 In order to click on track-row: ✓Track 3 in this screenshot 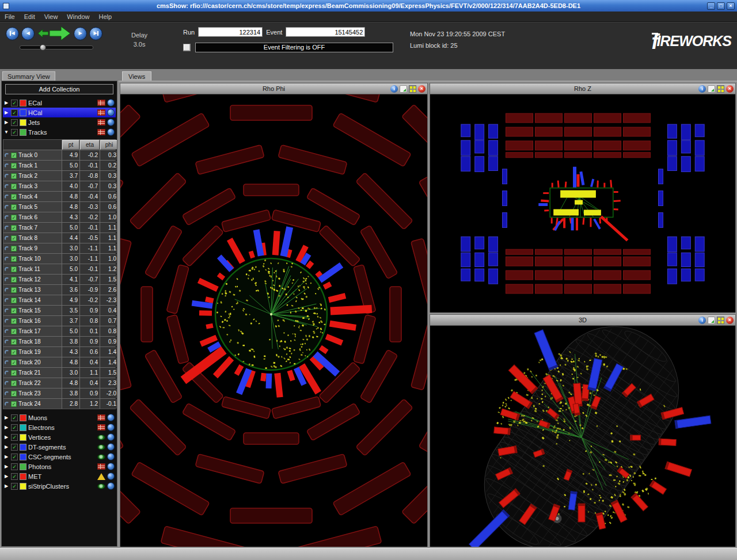, I will do `click(32, 186)`.